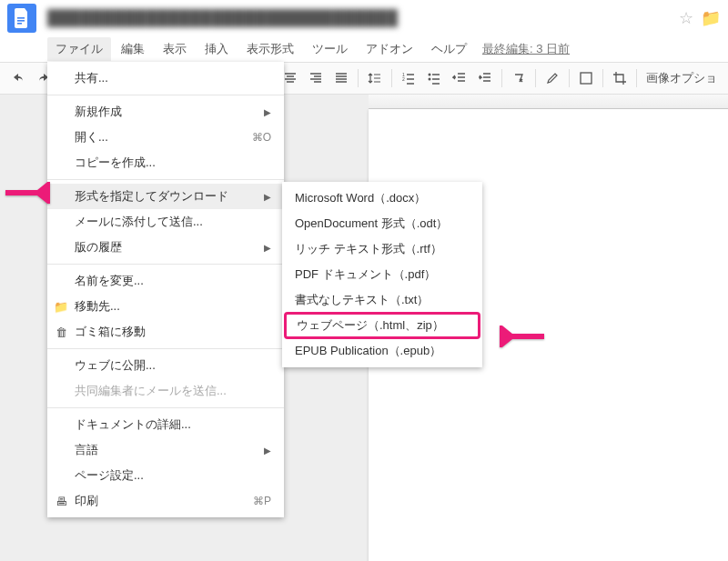 Image resolution: width=728 pixels, height=561 pixels. Describe the element at coordinates (166, 163) in the screenshot. I see `menu-item-make-copy: コピーを作成...` at that location.